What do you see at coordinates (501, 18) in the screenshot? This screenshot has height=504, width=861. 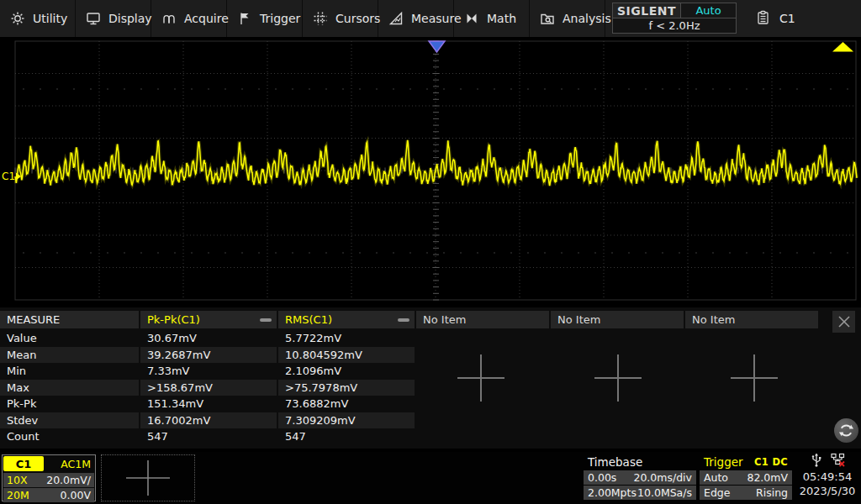 I see `menu-item-label: Math` at bounding box center [501, 18].